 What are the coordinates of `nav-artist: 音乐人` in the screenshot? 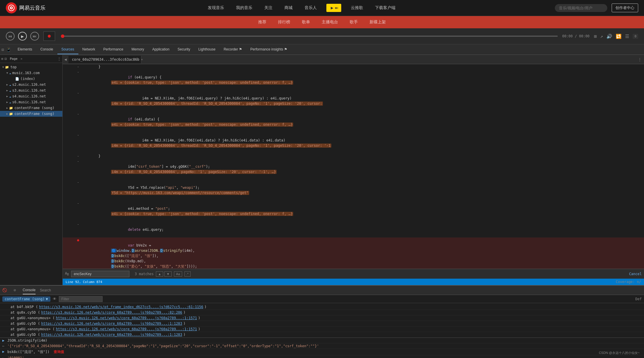 It's located at (311, 8).